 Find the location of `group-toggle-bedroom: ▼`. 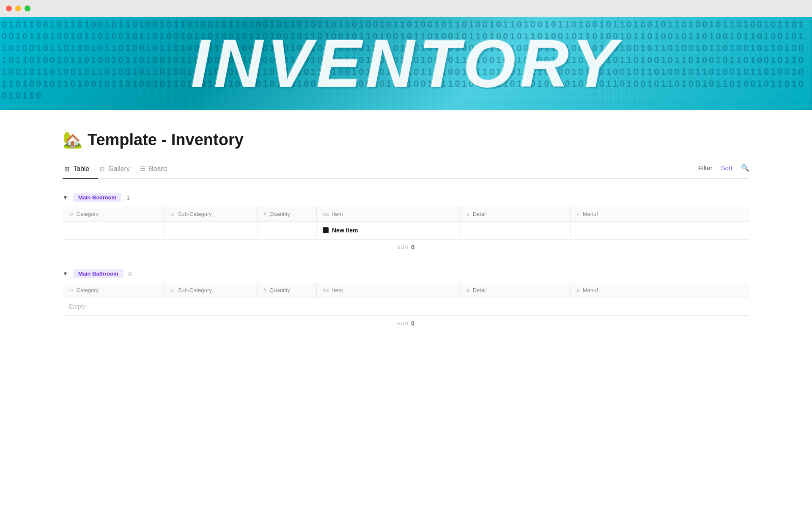

group-toggle-bedroom: ▼ is located at coordinates (65, 197).